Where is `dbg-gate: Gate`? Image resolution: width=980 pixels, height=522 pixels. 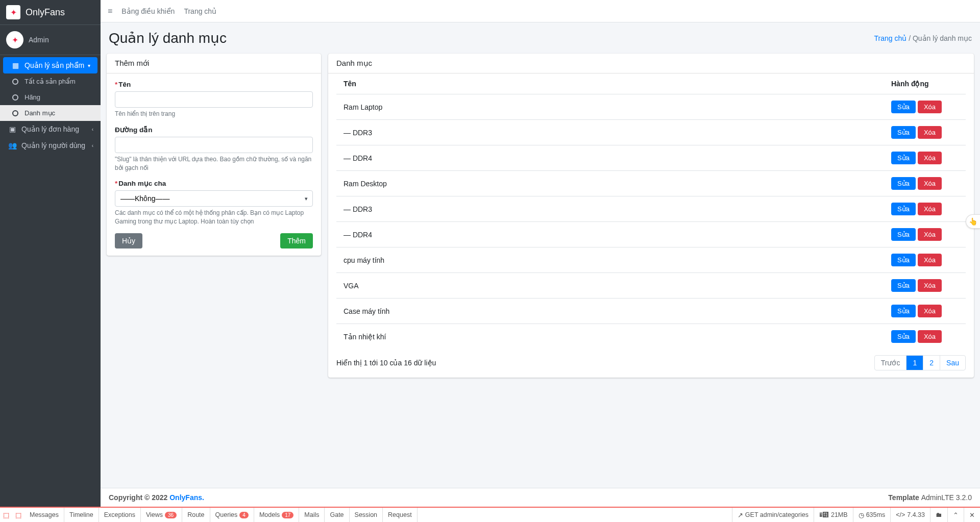
dbg-gate: Gate is located at coordinates (337, 515).